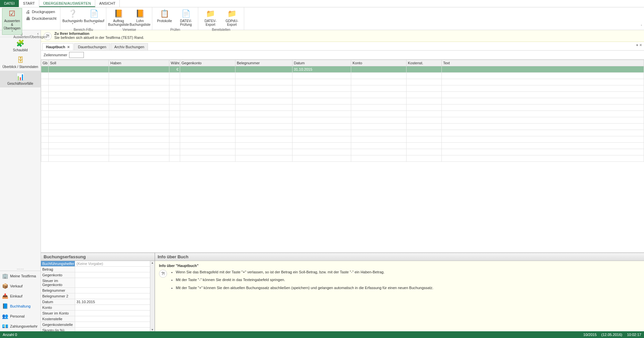  Describe the element at coordinates (5, 326) in the screenshot. I see `money-icon: 💶` at that location.